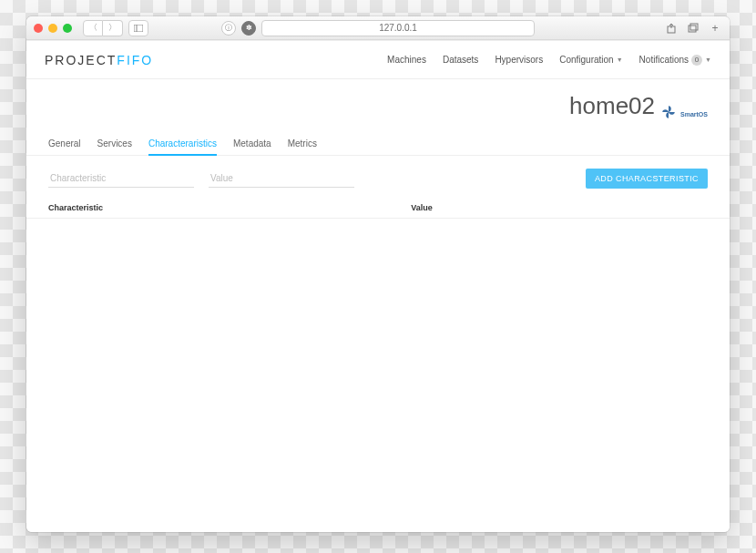 The height and width of the screenshot is (553, 756). What do you see at coordinates (378, 28) in the screenshot?
I see `titlebar: 〈 〉 ⓘ ✽ 127.0.0.1 +` at bounding box center [378, 28].